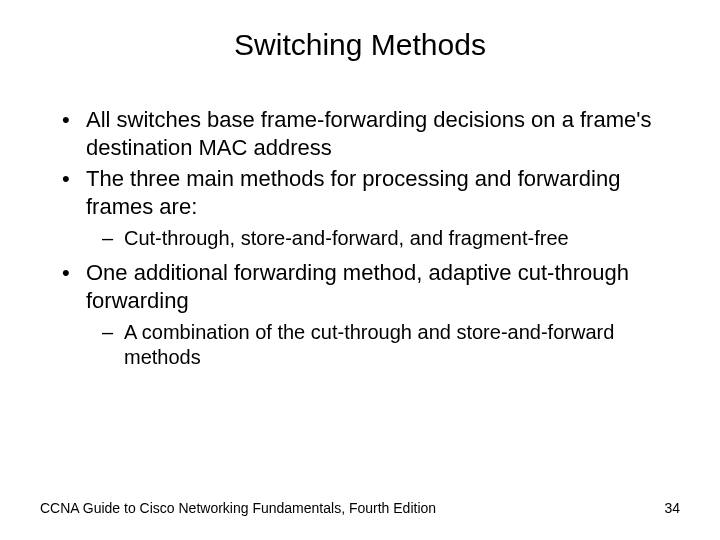  What do you see at coordinates (371, 134) in the screenshot?
I see `list-item: All switches base frame-forwarding decis…` at bounding box center [371, 134].